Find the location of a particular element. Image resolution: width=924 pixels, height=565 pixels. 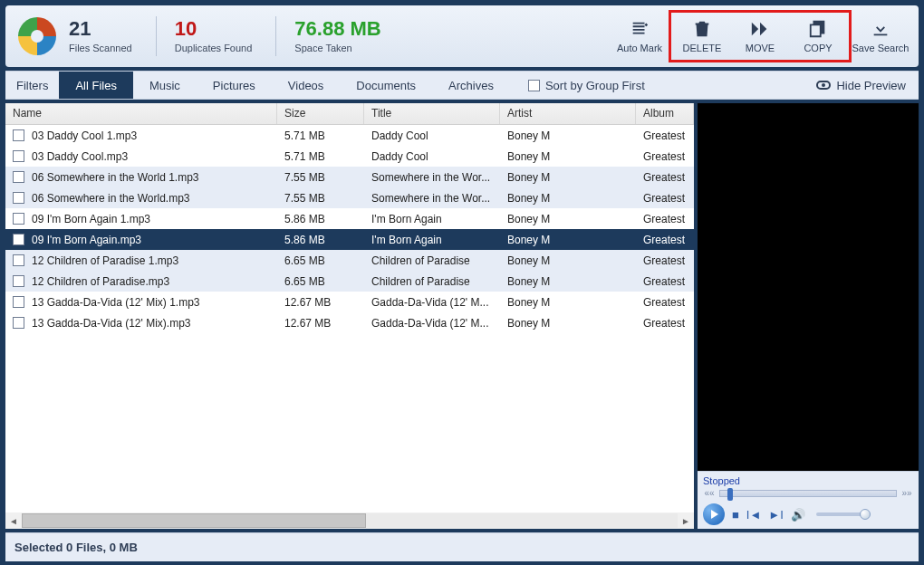

volume-slider is located at coordinates (843, 514).